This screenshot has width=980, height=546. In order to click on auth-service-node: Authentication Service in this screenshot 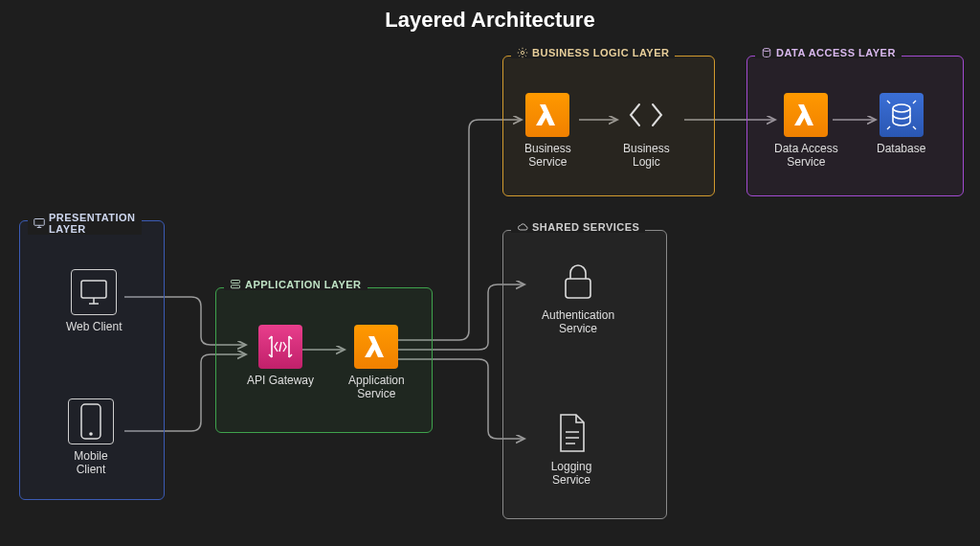, I will do `click(578, 298)`.